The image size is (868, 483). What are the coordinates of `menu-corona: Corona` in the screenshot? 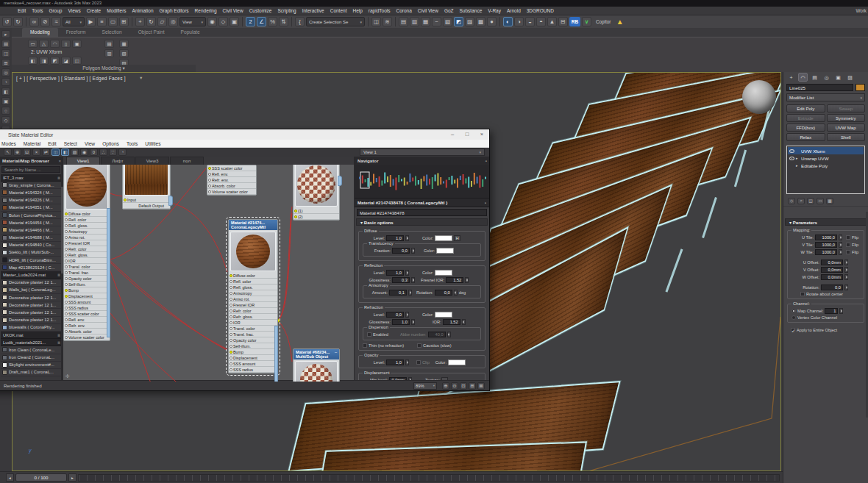 It's located at (403, 11).